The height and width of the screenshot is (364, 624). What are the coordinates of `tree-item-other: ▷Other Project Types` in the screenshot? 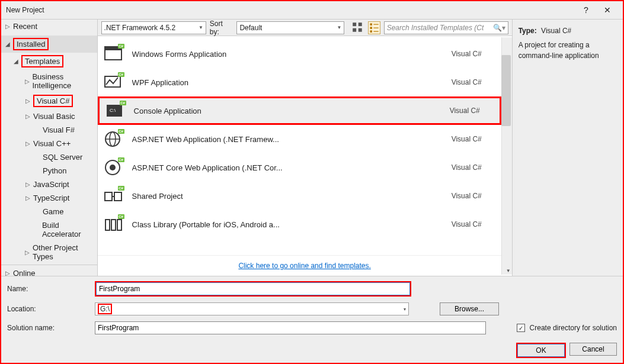 It's located at (49, 252).